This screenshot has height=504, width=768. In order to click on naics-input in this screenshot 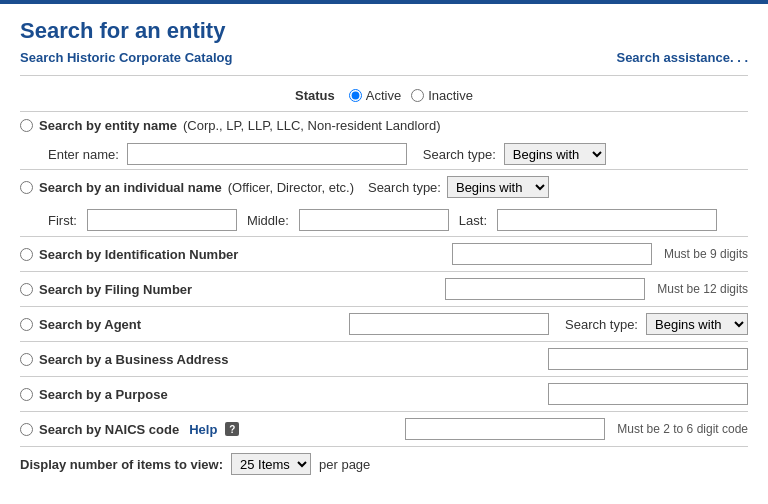, I will do `click(505, 429)`.